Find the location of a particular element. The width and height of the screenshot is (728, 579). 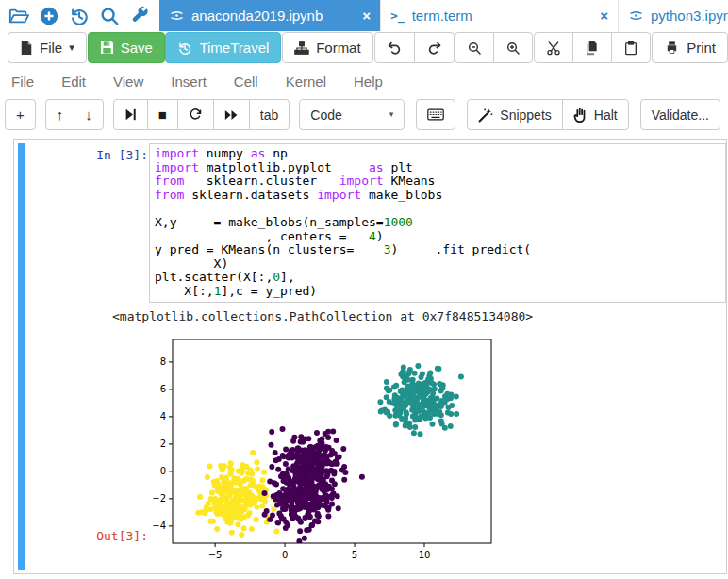

cell-type-select: Code ▾ is located at coordinates (352, 115).